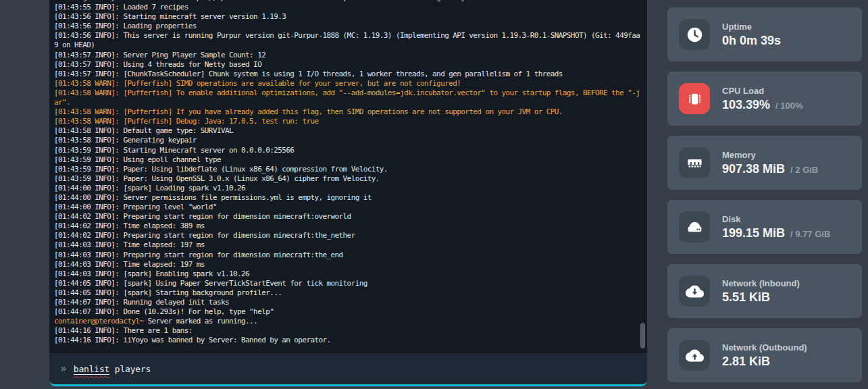 This screenshot has height=389, width=868. I want to click on cloud-upload-icon, so click(694, 355).